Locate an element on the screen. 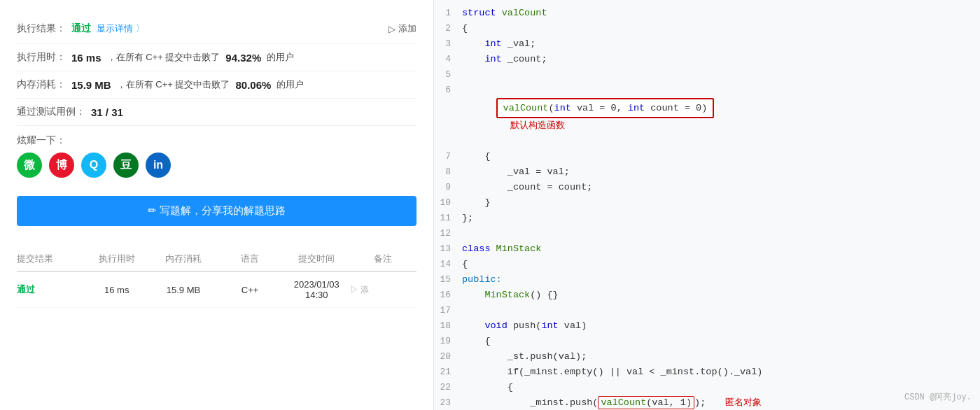 Image resolution: width=980 pixels, height=410 pixels. code-line-18: 18 void push(int val) is located at coordinates (707, 326).